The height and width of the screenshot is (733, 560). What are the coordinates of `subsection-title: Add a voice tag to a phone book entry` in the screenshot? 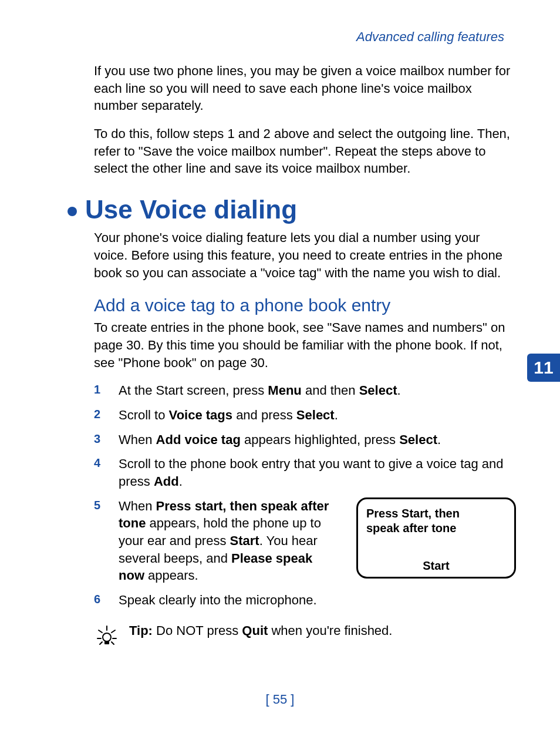 It's located at (305, 305).